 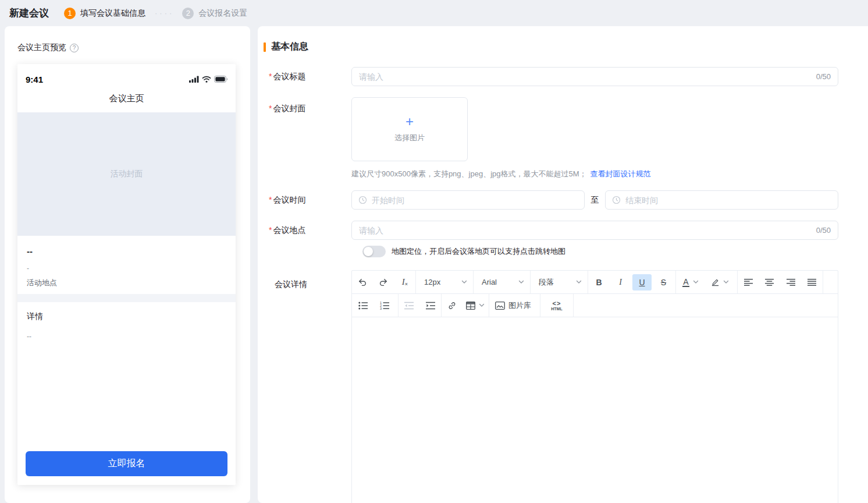 I want to click on meeting-cover-label: *会议封面, so click(x=310, y=139).